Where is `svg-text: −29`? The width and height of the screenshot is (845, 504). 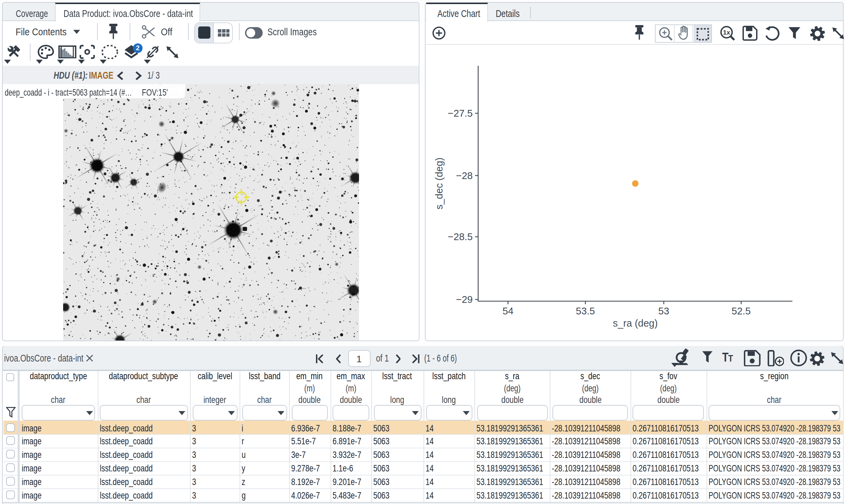 svg-text: −29 is located at coordinates (464, 300).